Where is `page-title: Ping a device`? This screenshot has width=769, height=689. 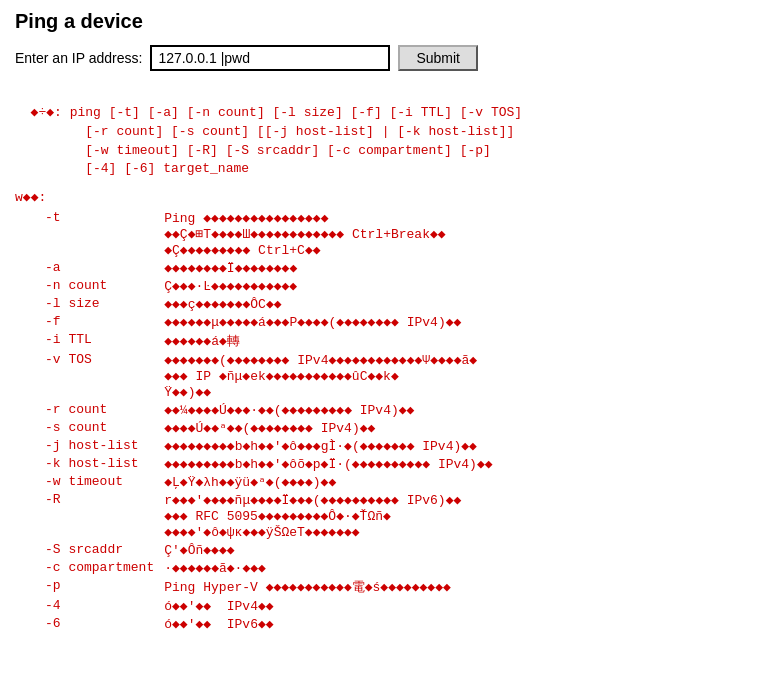 page-title: Ping a device is located at coordinates (384, 22).